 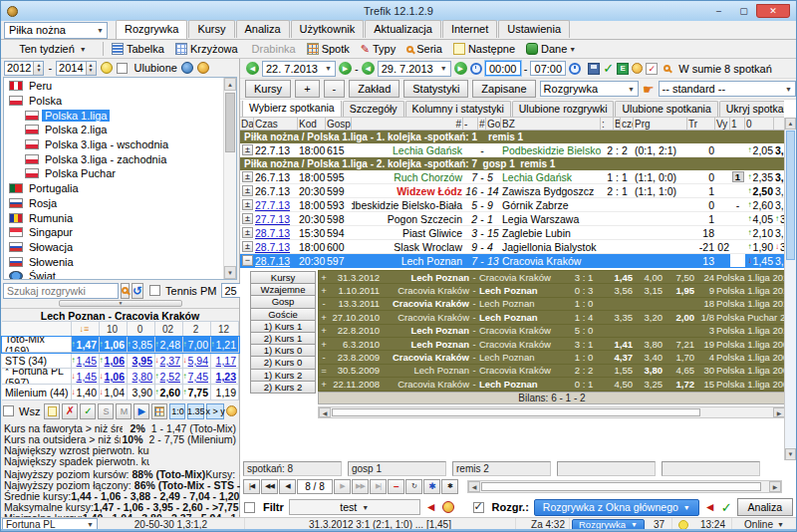 What do you see at coordinates (727, 89) in the screenshot?
I see `standard-select: -- standard -- ▼` at bounding box center [727, 89].